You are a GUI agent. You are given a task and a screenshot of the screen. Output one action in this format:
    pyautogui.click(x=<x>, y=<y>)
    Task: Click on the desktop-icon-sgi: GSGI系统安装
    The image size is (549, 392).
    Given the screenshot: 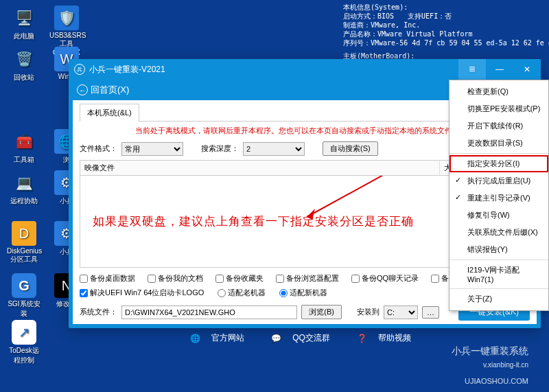 What is the action you would take?
    pyautogui.click(x=24, y=296)
    